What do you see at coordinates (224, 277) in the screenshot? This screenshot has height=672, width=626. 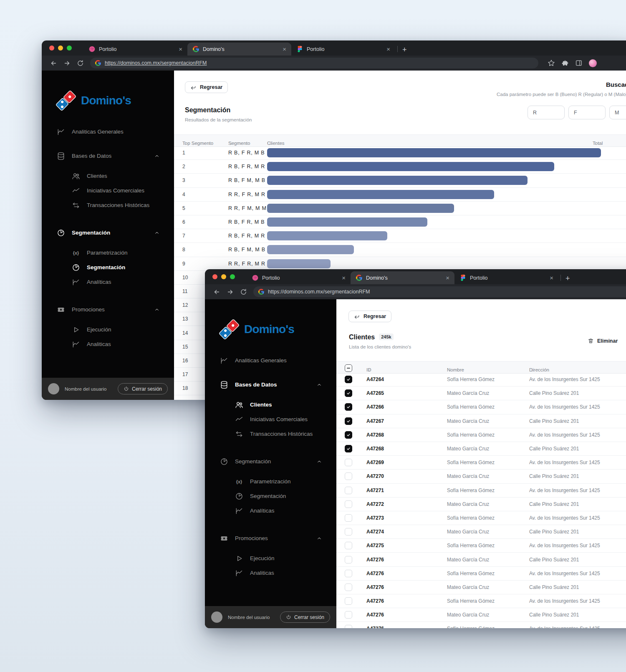 I see `window-controls` at bounding box center [224, 277].